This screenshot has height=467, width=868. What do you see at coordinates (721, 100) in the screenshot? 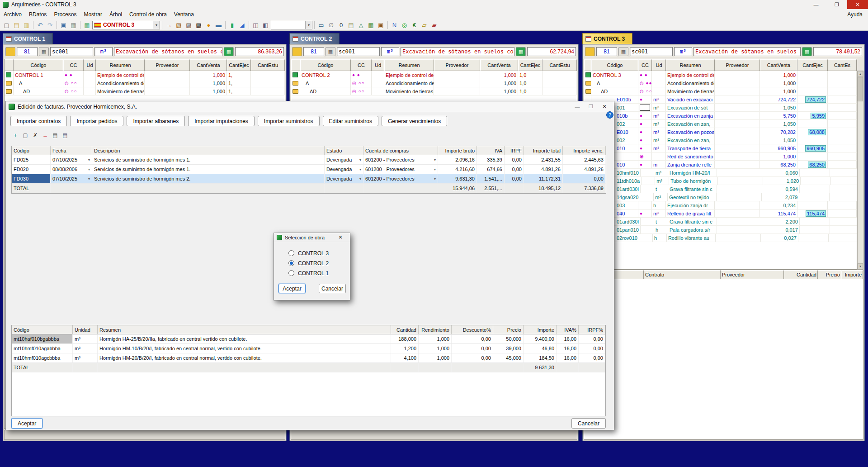
I see `concept-row: E010b●m³Vaciado en excavaci724,722724,72…` at bounding box center [721, 100].